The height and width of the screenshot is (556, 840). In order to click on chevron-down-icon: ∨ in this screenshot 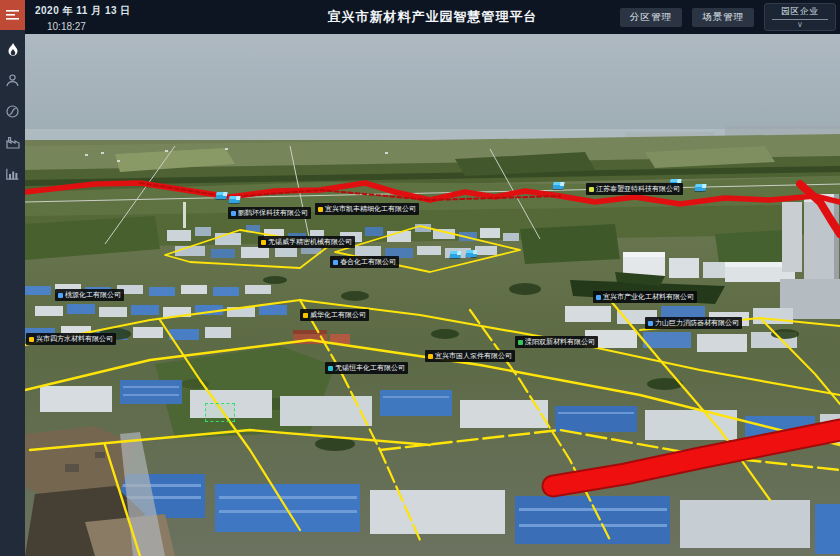, I will do `click(800, 25)`.